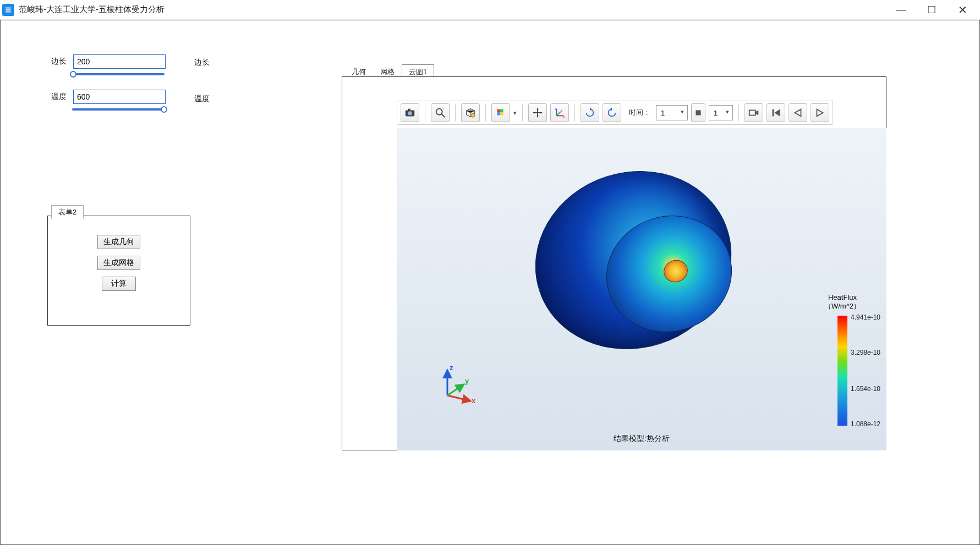 The image size is (980, 545). I want to click on time-value: 1, so click(663, 113).